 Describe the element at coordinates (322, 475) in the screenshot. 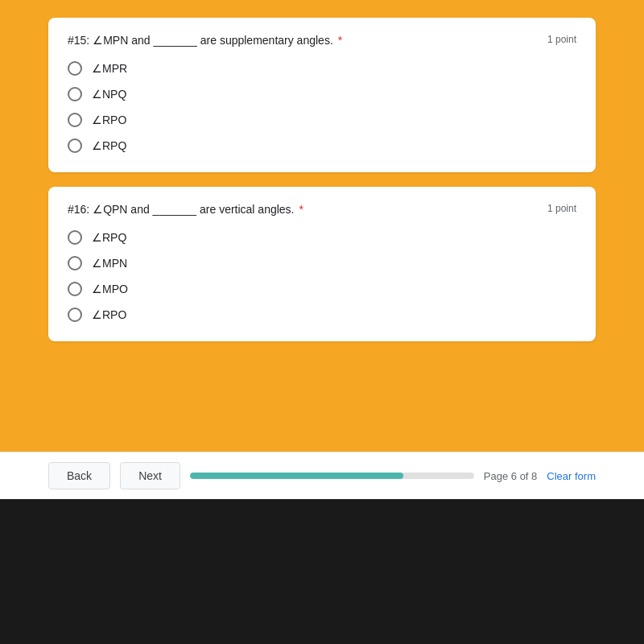

I see `footer-bar: Back Next Page 6 of 8 Clear form` at that location.